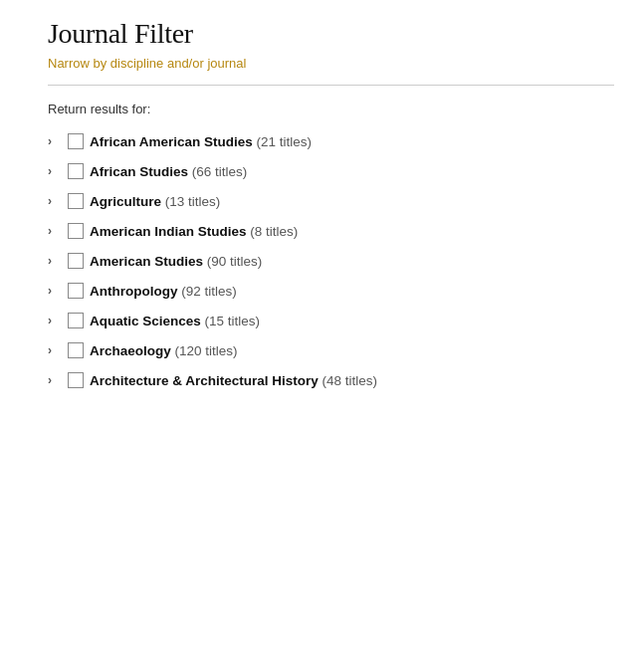 The width and height of the screenshot is (644, 648). I want to click on filter-item-label: African American Studies (21 titles), so click(201, 141).